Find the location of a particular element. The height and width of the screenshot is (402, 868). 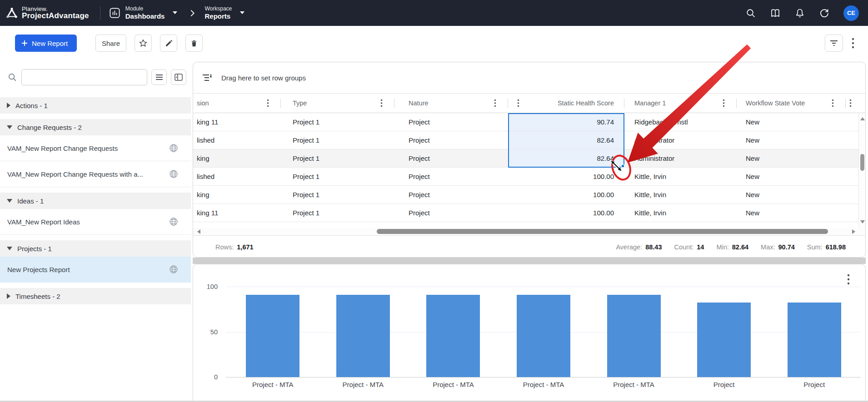

vertical-scrollbar is located at coordinates (862, 170).